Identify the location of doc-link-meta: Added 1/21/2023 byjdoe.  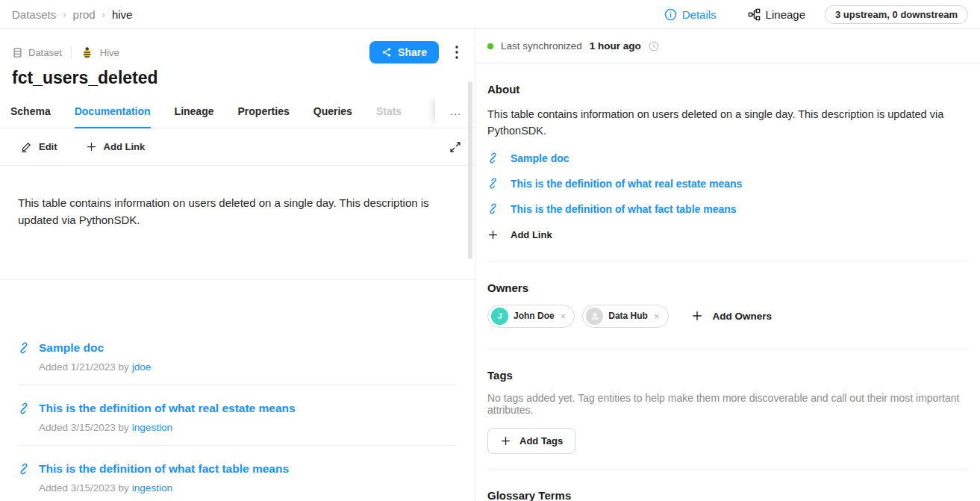
(248, 367).